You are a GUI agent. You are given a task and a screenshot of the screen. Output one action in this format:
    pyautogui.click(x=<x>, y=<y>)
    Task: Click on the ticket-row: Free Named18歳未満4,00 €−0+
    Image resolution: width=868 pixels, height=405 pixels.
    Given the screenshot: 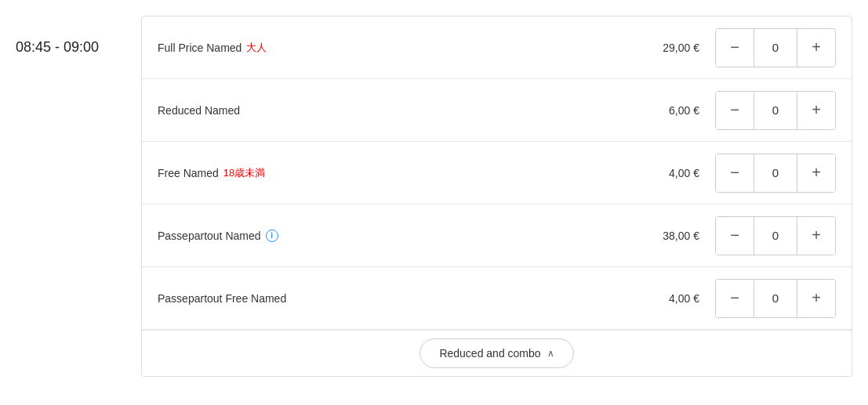 What is the action you would take?
    pyautogui.click(x=497, y=173)
    